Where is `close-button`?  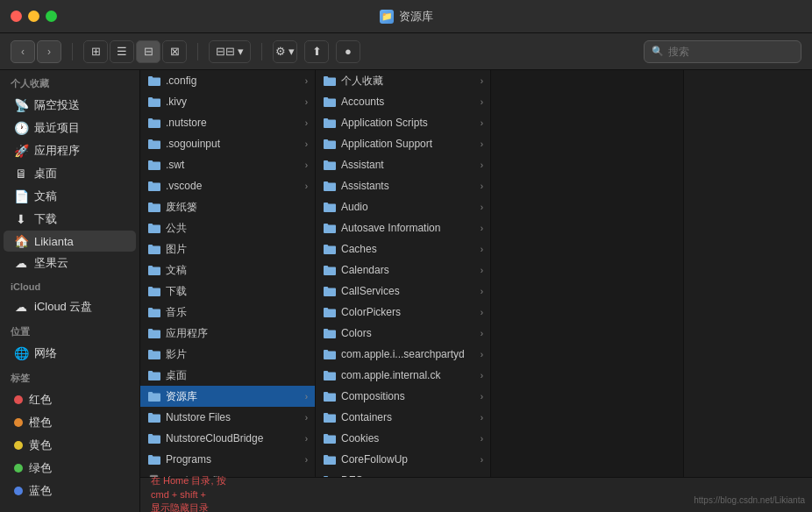 close-button is located at coordinates (16, 16).